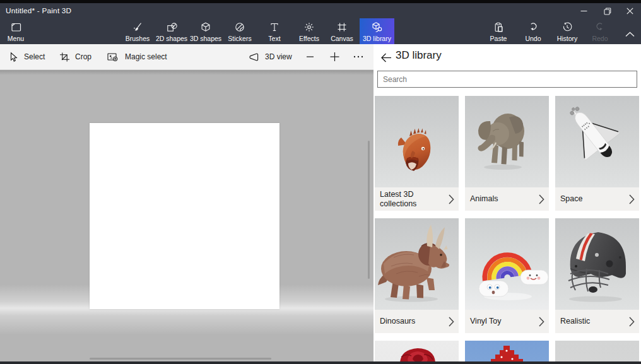 The height and width of the screenshot is (364, 641). I want to click on panel-header: 3D library, so click(507, 57).